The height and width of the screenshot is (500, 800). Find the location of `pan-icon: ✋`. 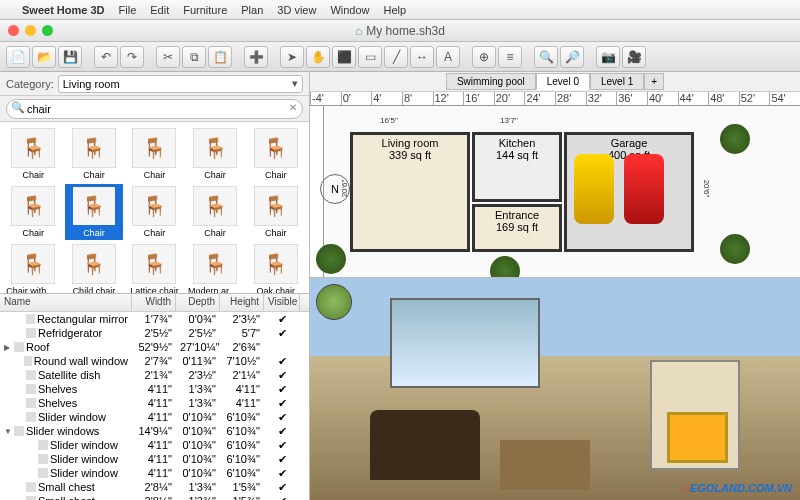

pan-icon: ✋ is located at coordinates (318, 57).